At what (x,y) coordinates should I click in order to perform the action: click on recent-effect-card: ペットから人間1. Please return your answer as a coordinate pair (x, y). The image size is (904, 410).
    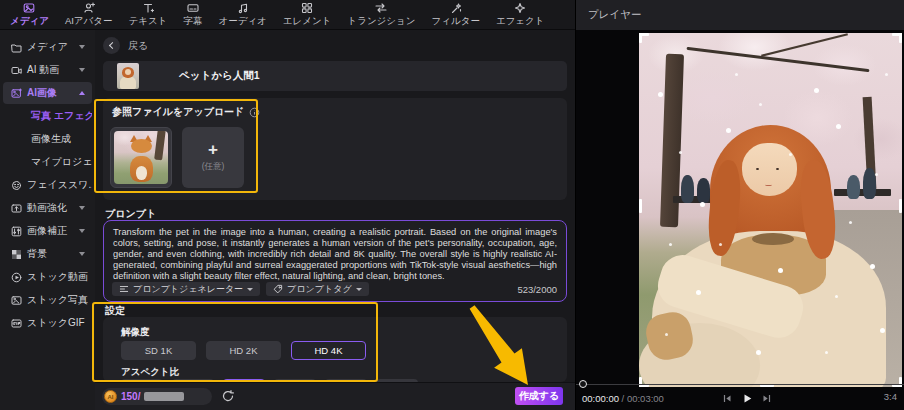
    Looking at the image, I should click on (335, 76).